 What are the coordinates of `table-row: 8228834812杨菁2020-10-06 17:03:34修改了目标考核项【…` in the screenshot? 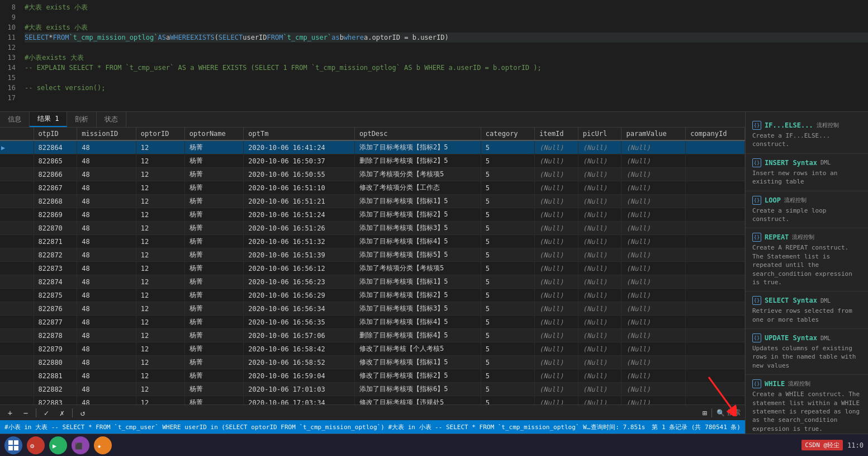 It's located at (372, 401).